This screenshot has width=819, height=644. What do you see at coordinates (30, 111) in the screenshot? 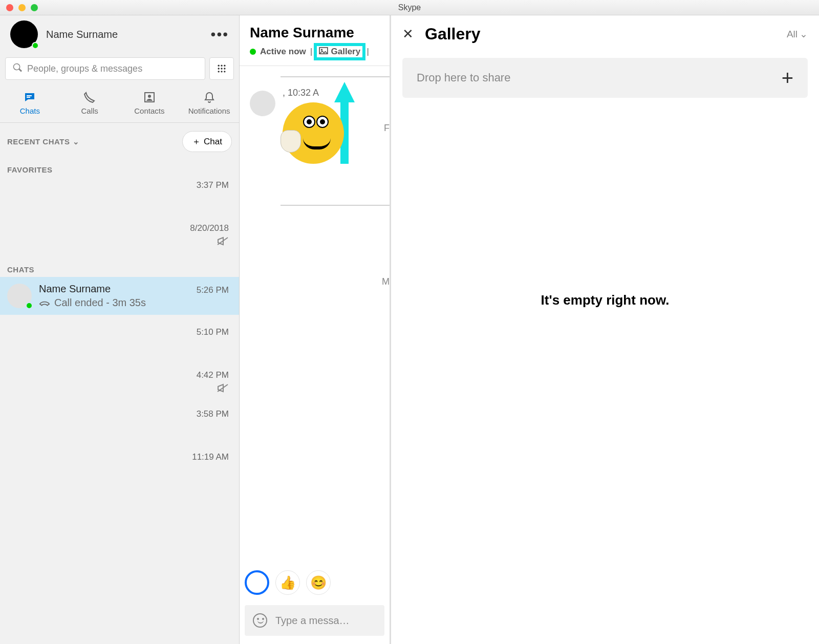
I see `tab-chats-label: Chats` at bounding box center [30, 111].